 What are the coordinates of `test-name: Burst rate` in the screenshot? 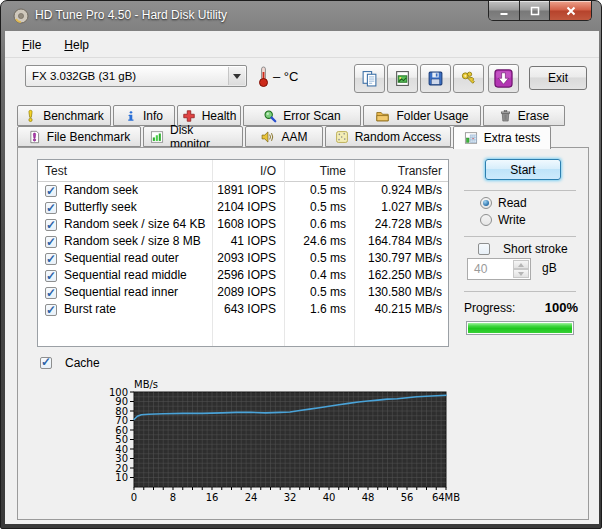 It's located at (90, 310).